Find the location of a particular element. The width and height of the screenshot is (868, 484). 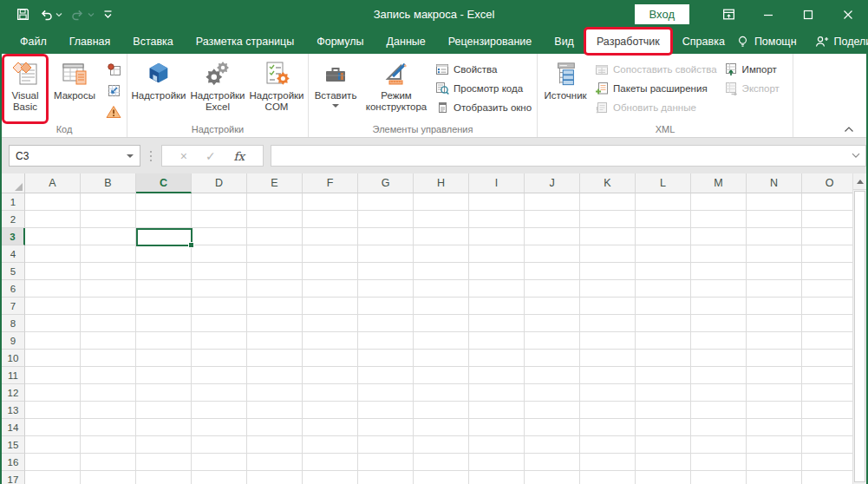

relative-references-button is located at coordinates (114, 90).